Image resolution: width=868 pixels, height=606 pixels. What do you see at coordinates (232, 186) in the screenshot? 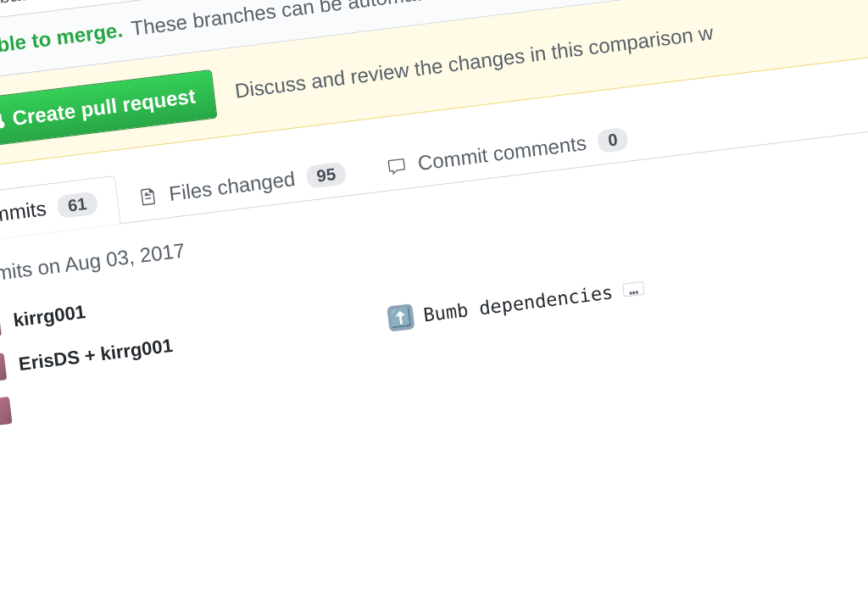
I see `tab-files-label: Files changed` at bounding box center [232, 186].